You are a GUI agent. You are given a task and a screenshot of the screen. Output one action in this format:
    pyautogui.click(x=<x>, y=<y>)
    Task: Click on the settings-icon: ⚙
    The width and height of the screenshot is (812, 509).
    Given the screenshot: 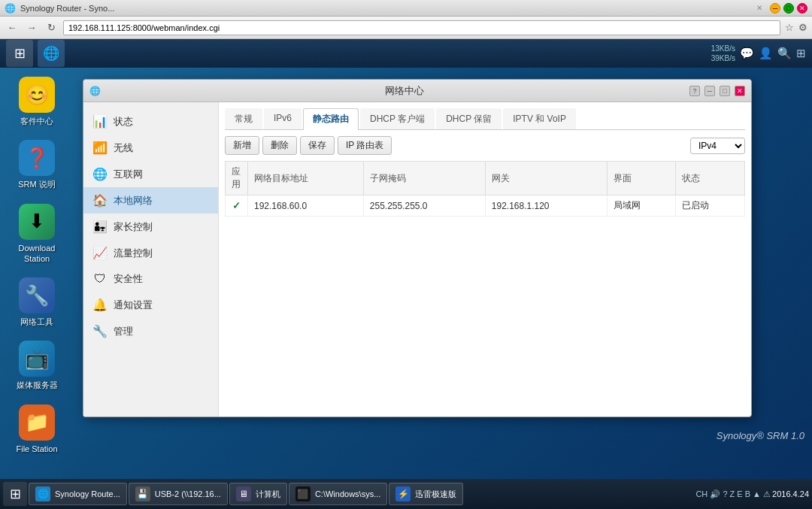 What is the action you would take?
    pyautogui.click(x=803, y=27)
    